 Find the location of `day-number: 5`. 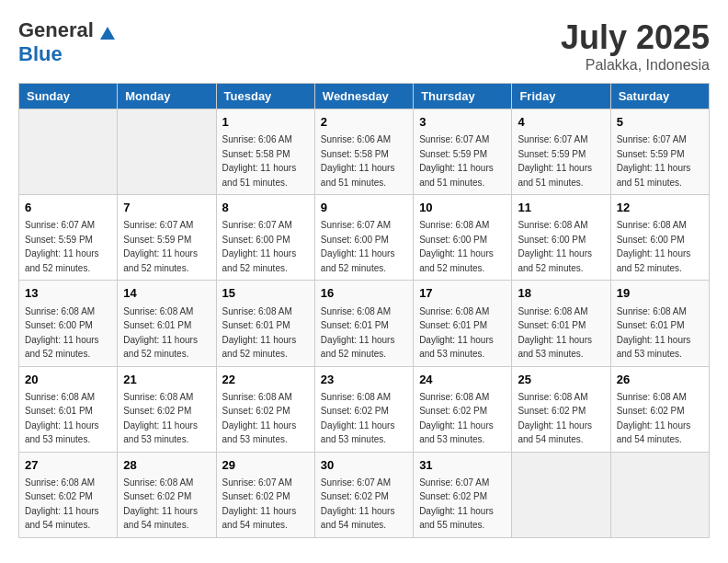

day-number: 5 is located at coordinates (660, 122).